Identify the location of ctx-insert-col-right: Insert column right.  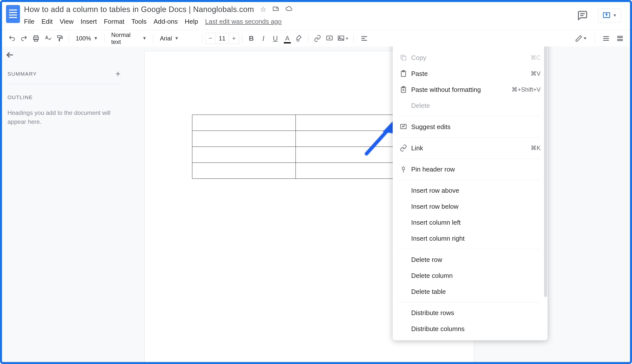
(470, 238).